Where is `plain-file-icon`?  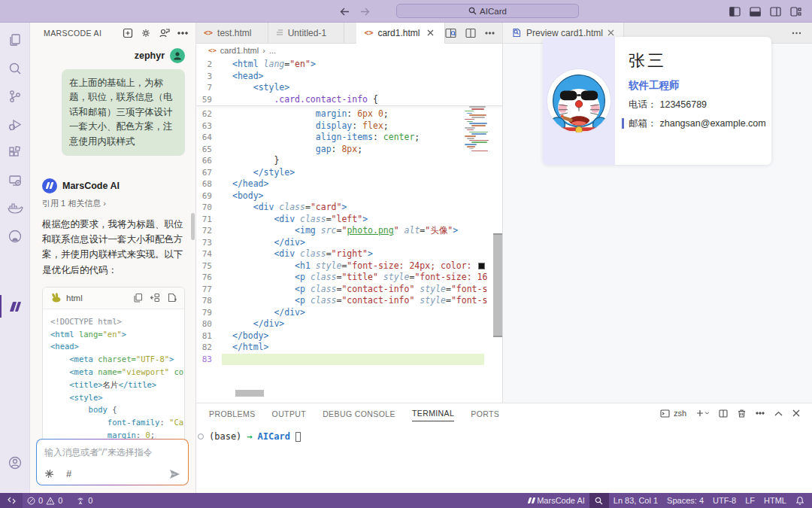 plain-file-icon is located at coordinates (280, 33).